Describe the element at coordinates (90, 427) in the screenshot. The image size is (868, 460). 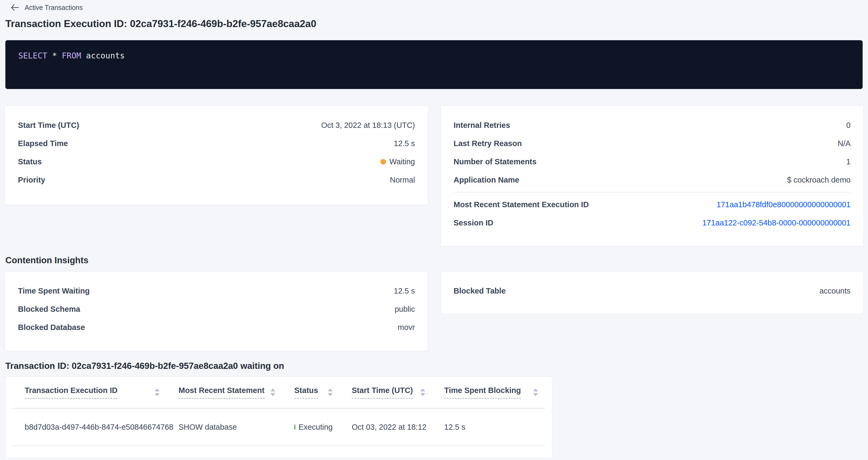
I see `cell-transaction-execution-id: b8d7d03a-d497-446b-8474-e50846674768` at that location.